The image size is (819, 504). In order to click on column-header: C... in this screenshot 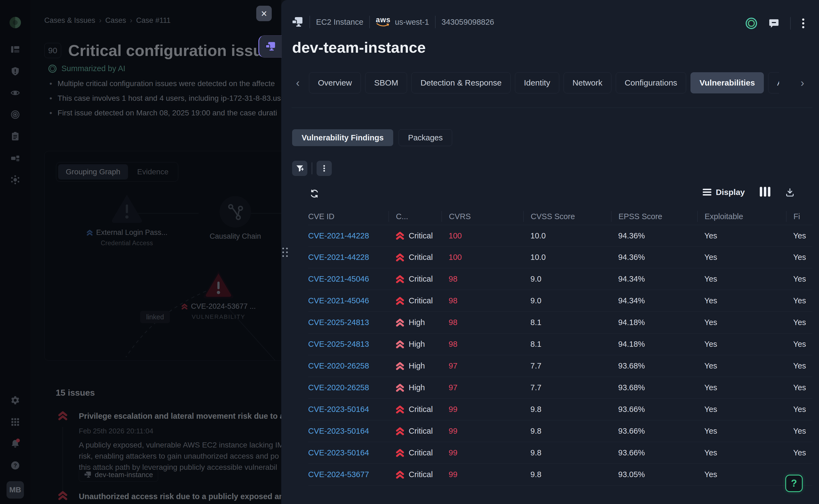, I will do `click(415, 217)`.